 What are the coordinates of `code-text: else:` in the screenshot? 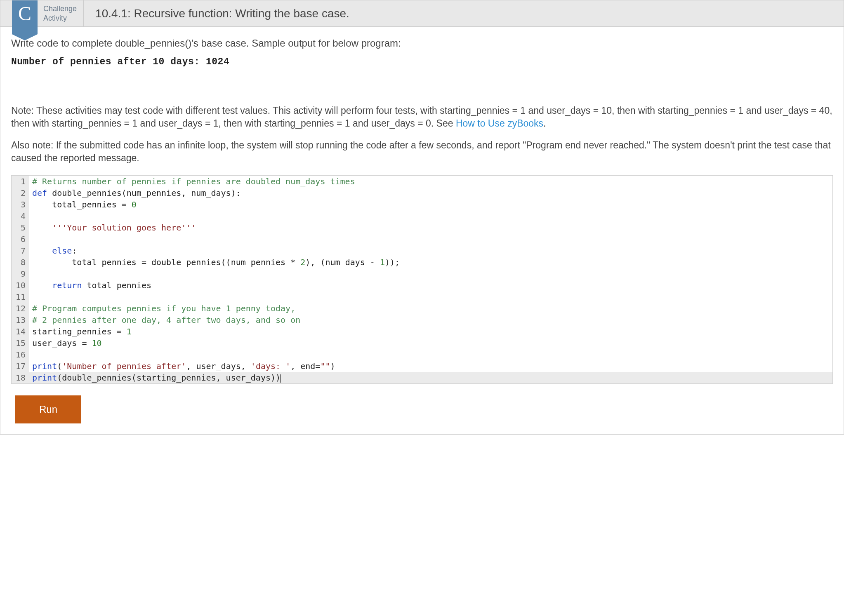 It's located at (431, 251).